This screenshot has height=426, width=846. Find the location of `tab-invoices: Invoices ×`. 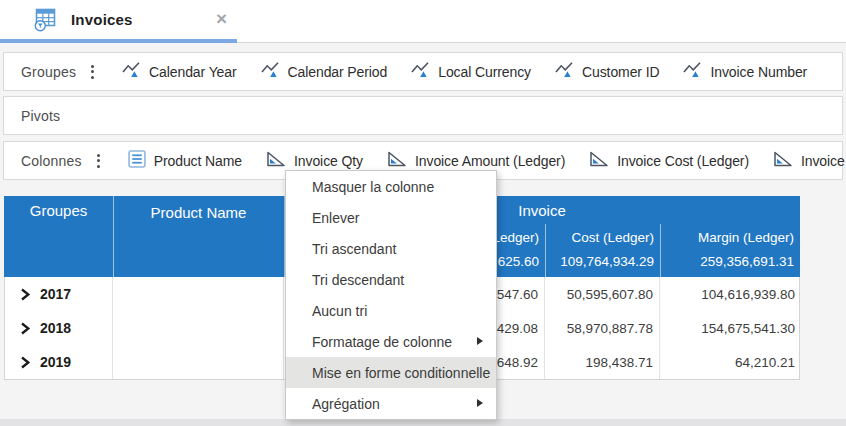

tab-invoices: Invoices × is located at coordinates (118, 20).